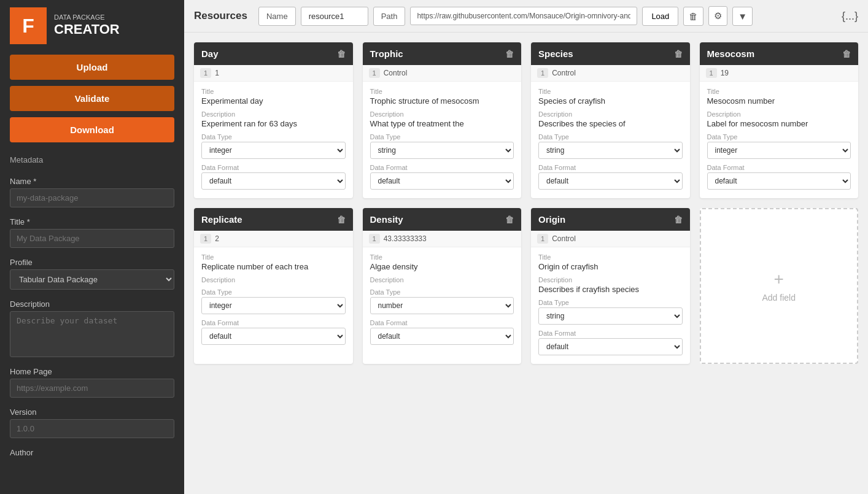 The width and height of the screenshot is (868, 494). What do you see at coordinates (442, 181) in the screenshot?
I see `dataformat-select-wrap-trophic: default` at bounding box center [442, 181].